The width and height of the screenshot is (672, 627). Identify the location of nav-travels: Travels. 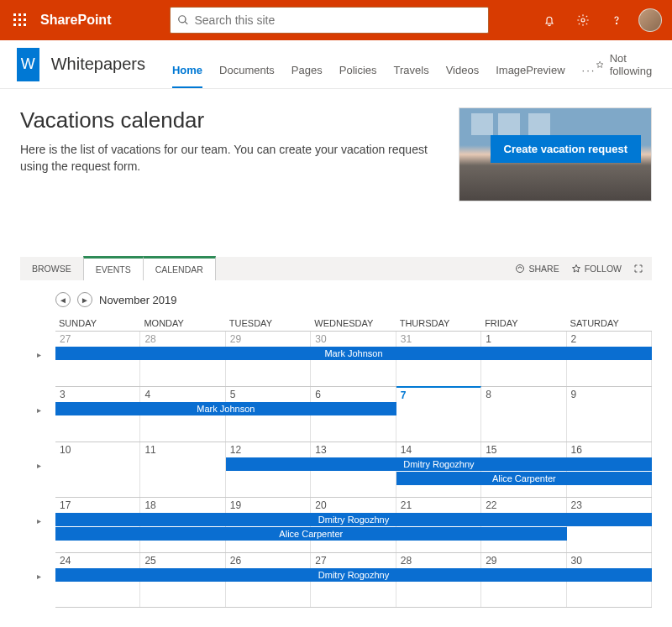
(412, 76).